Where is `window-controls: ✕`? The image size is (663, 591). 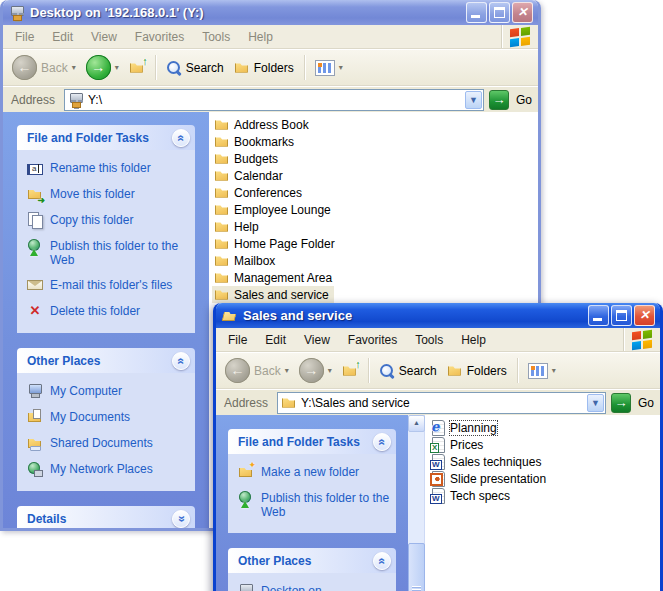
window-controls: ✕ is located at coordinates (622, 316).